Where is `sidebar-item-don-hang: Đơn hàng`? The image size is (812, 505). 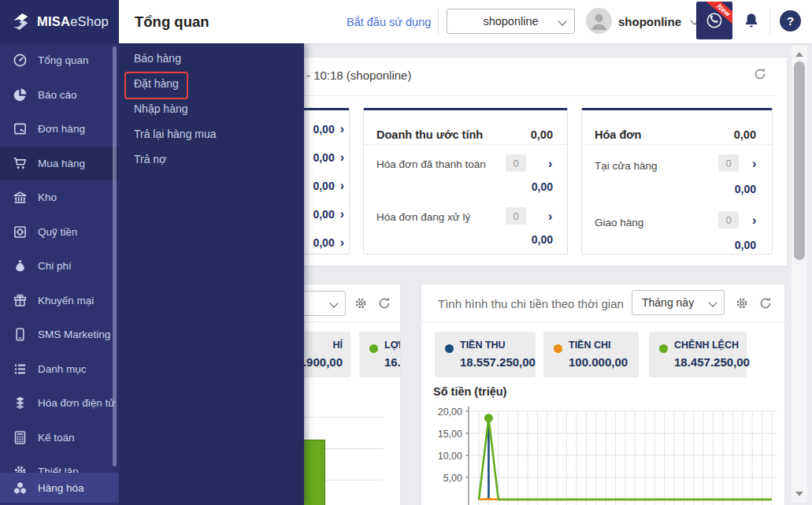 sidebar-item-don-hang: Đơn hàng is located at coordinates (60, 129).